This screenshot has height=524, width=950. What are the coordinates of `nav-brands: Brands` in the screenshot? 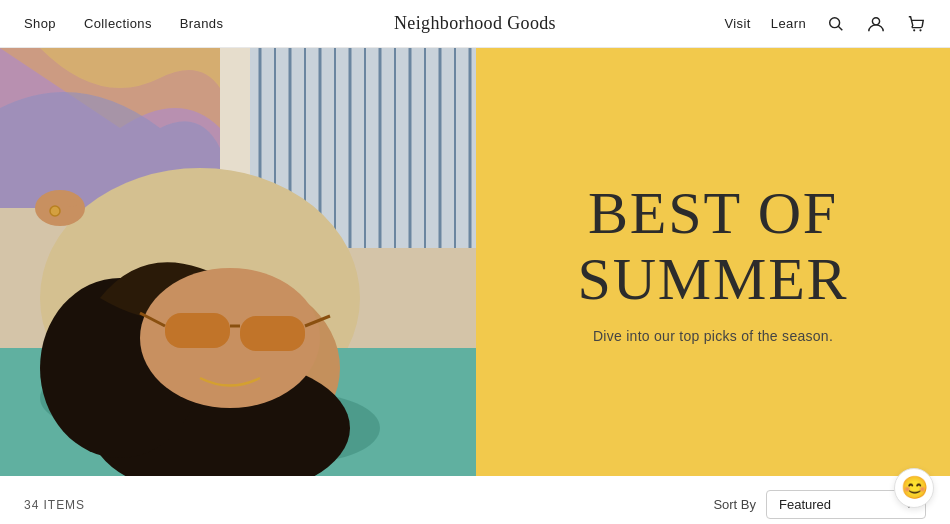 It's located at (202, 24).